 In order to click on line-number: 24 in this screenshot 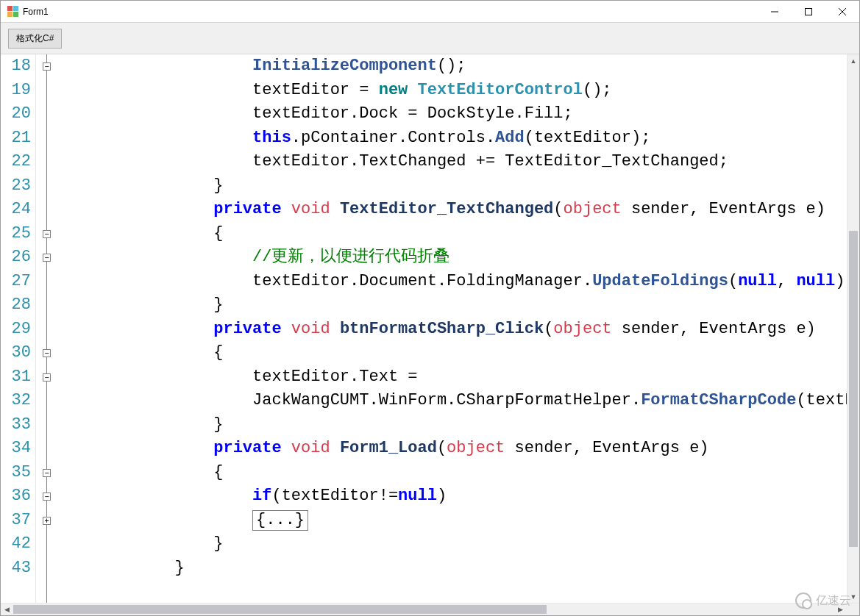, I will do `click(16, 210)`.